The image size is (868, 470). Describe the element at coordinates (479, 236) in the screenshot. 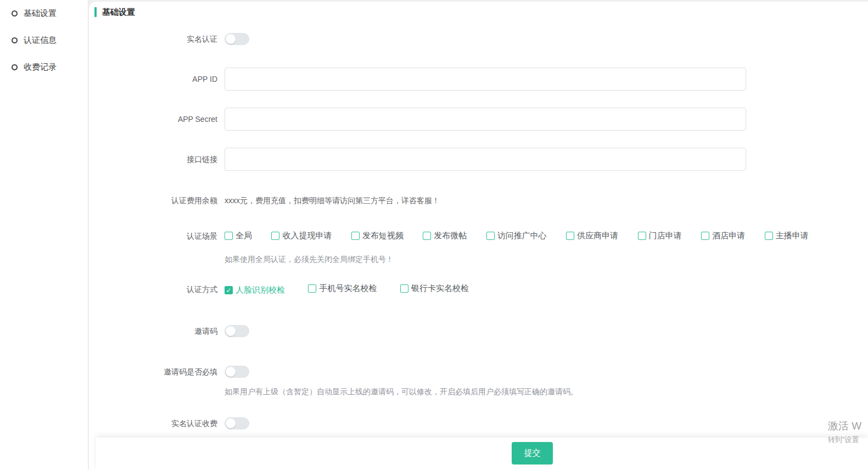

I see `row-auth-scene: 认证场景 全局 收入提现申请 发布短视频 发布微帖 访问推广中心` at that location.